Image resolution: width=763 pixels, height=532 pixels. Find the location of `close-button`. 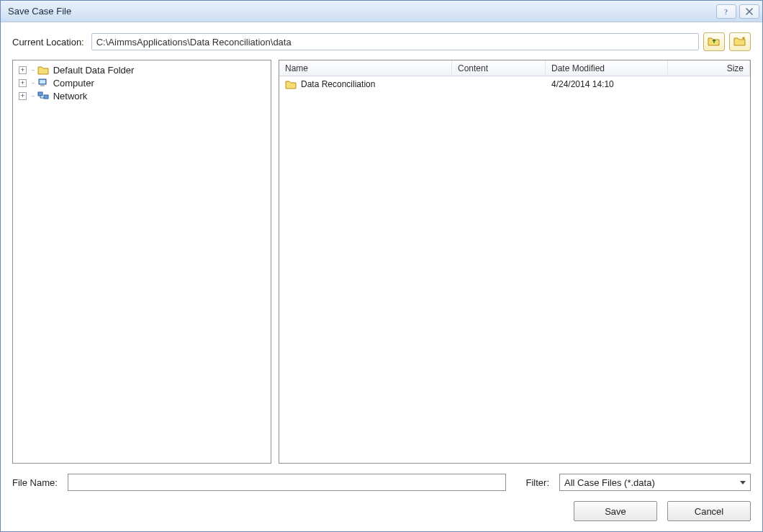

close-button is located at coordinates (749, 12).